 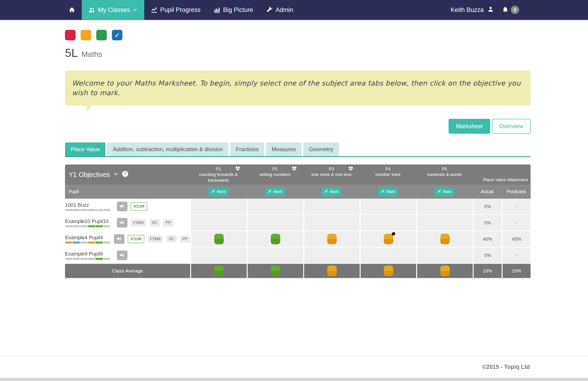 What do you see at coordinates (444, 174) in the screenshot?
I see `objective-header-p5: P5numerals & words` at bounding box center [444, 174].